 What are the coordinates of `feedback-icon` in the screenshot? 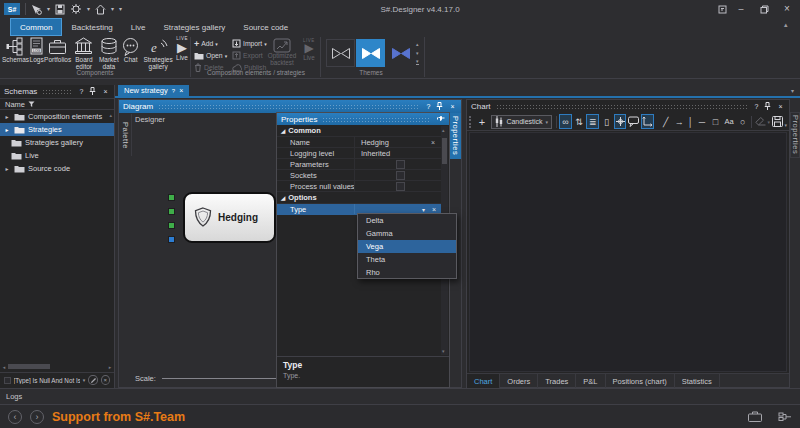 It's located at (722, 10).